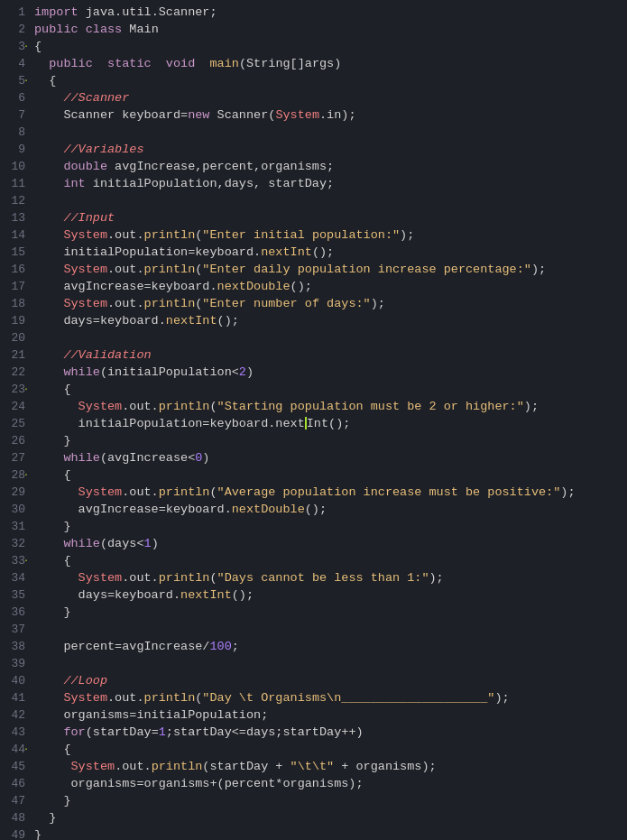 The width and height of the screenshot is (627, 840). What do you see at coordinates (16, 97) in the screenshot?
I see `line-number: 6` at bounding box center [16, 97].